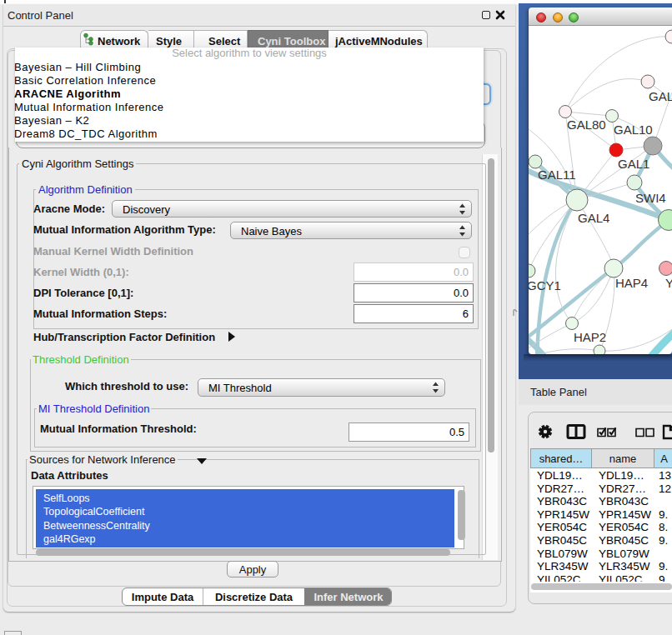  I want to click on svg-text: GAL1, so click(634, 163).